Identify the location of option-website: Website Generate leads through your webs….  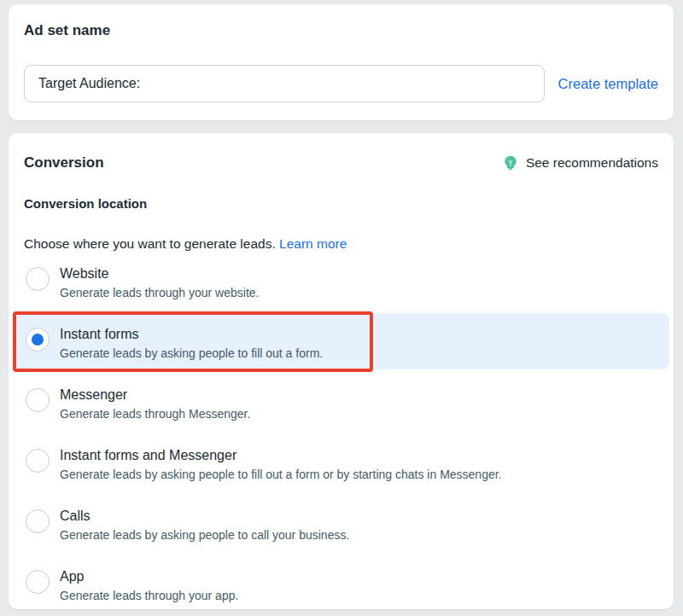
(342, 281).